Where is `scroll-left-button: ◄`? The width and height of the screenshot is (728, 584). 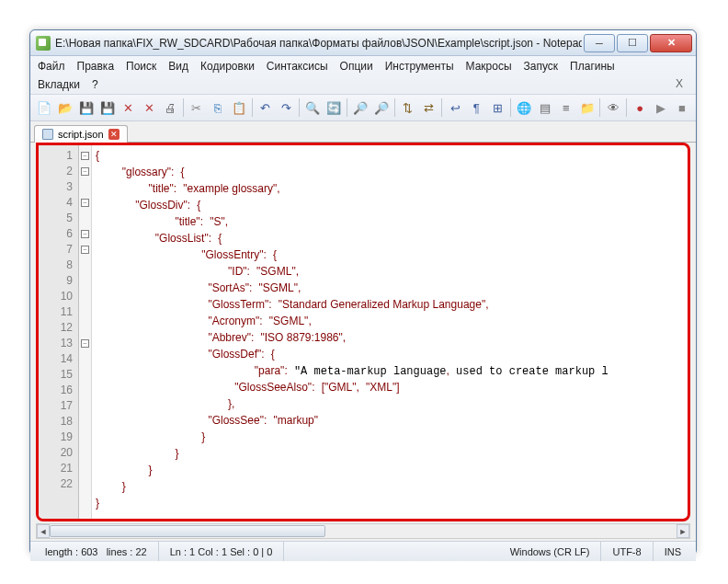 scroll-left-button: ◄ is located at coordinates (43, 532).